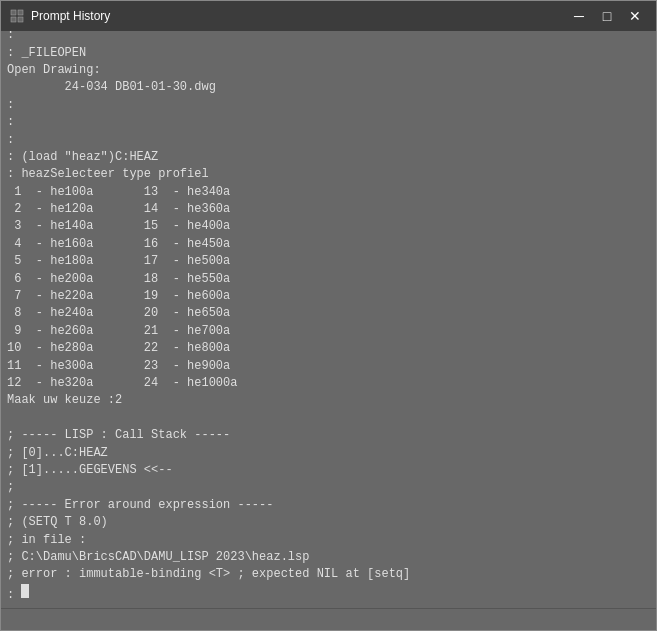  I want to click on window-icon, so click(17, 16).